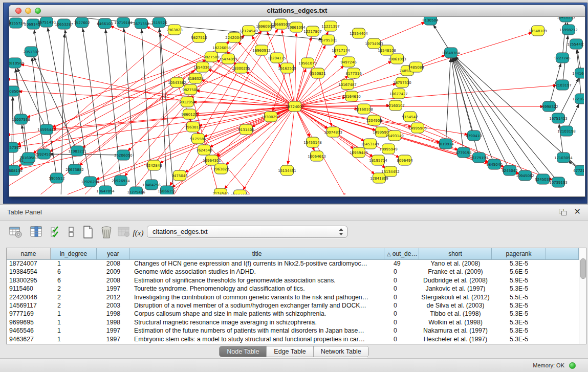 The height and width of the screenshot is (372, 588). Describe the element at coordinates (56, 178) in the screenshot. I see `graph-node: 5905512` at that location.